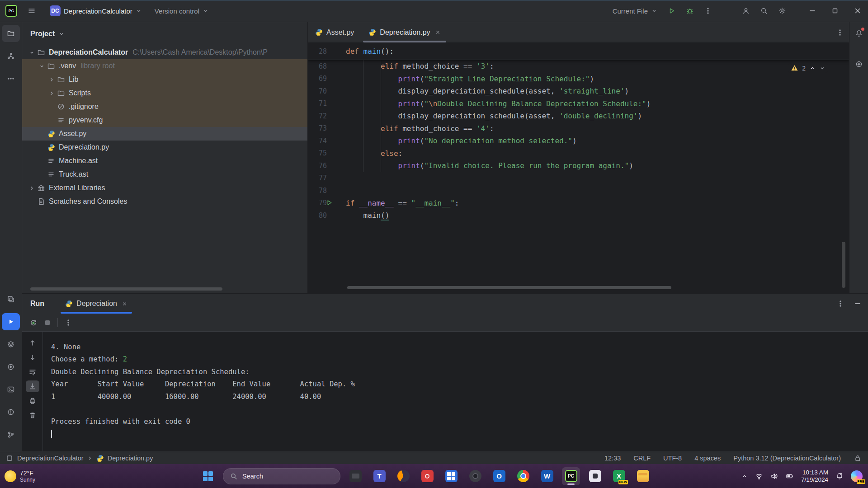 The width and height of the screenshot is (868, 488). I want to click on breadcrumb: DepreciationCalculator Depreciation.py, so click(79, 458).